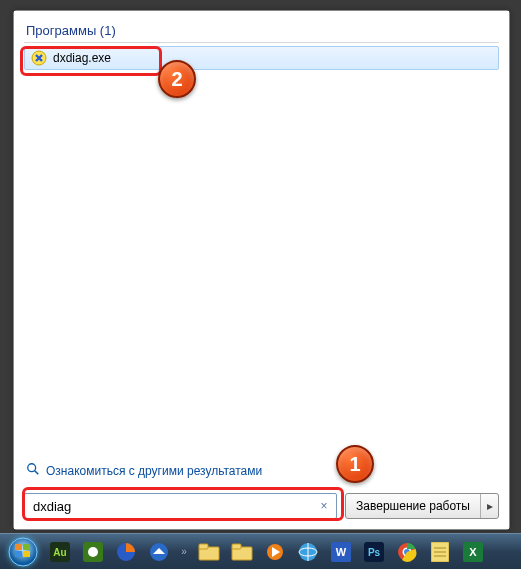 The height and width of the screenshot is (569, 521). Describe the element at coordinates (407, 552) in the screenshot. I see `taskbar-chrome-icon` at that location.